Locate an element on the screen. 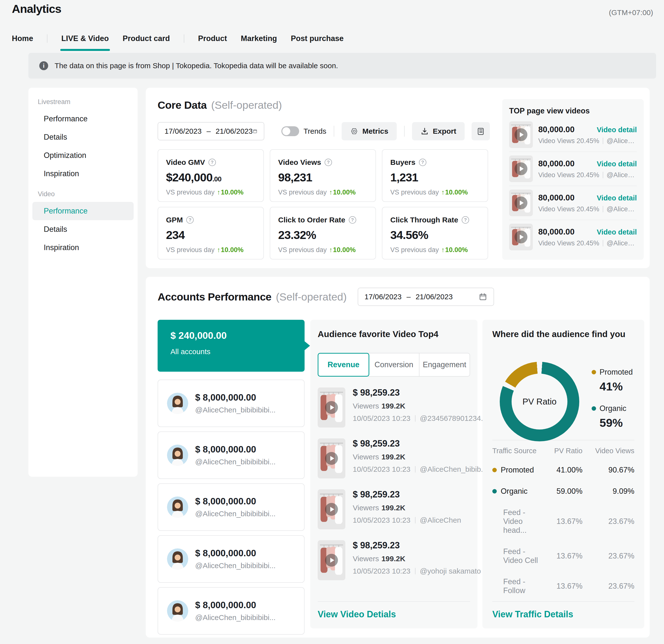  metric-value: $240,000 is located at coordinates (189, 177).